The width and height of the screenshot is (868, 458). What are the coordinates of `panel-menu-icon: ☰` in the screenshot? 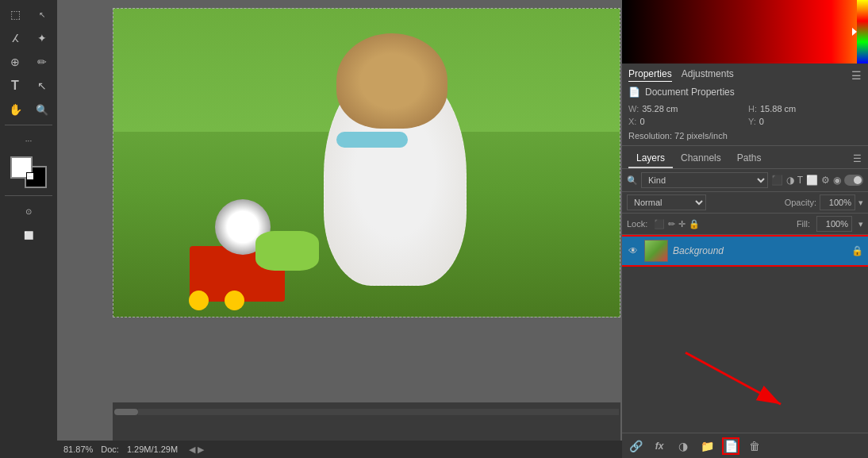 It's located at (857, 75).